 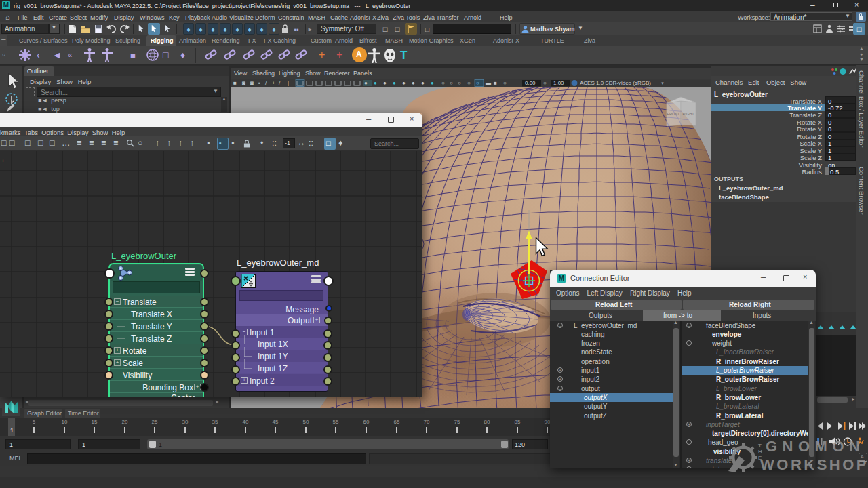 I want to click on svg-text: Lighting, so click(x=290, y=73).